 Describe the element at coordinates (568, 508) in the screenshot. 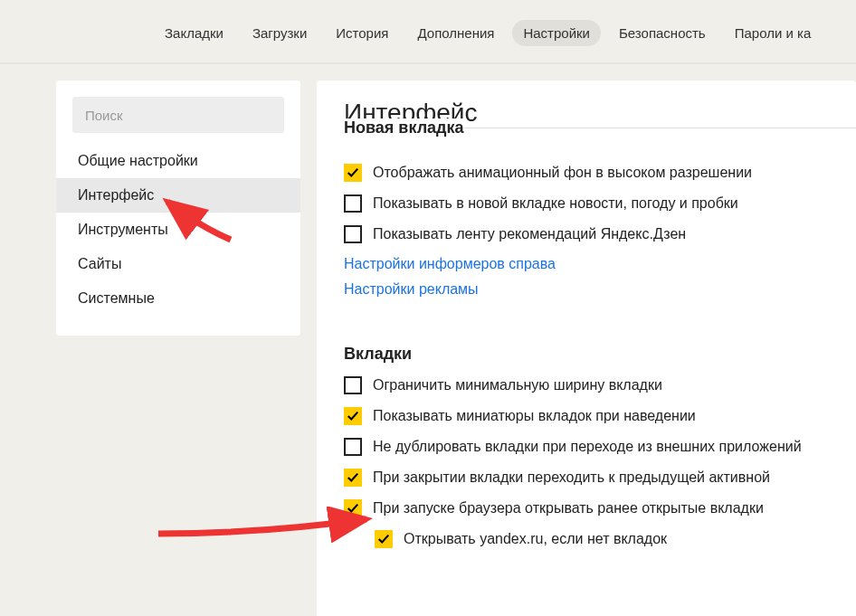

I see `opt-label: При запуске браузера открывать ранее отк…` at that location.